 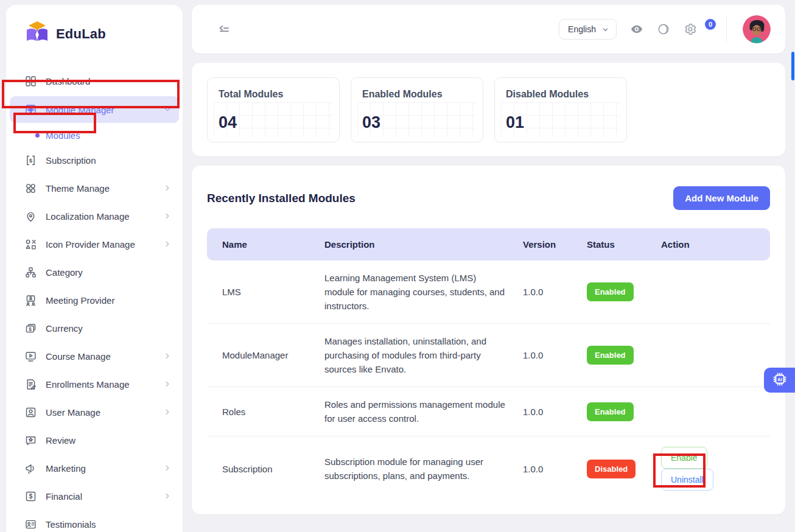 I want to click on testimonials-icon, so click(x=30, y=525).